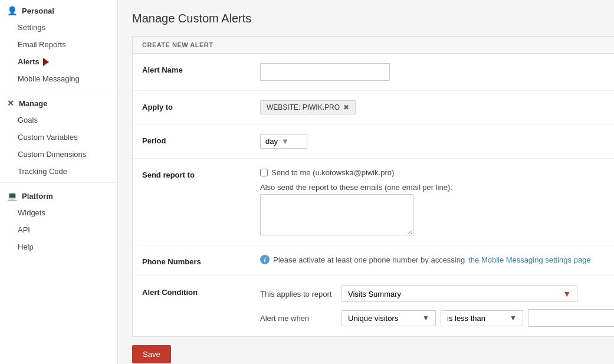 This screenshot has width=614, height=364. Describe the element at coordinates (373, 261) in the screenshot. I see `phone-numbers-row: Phone Numbers i Please activate at least…` at that location.